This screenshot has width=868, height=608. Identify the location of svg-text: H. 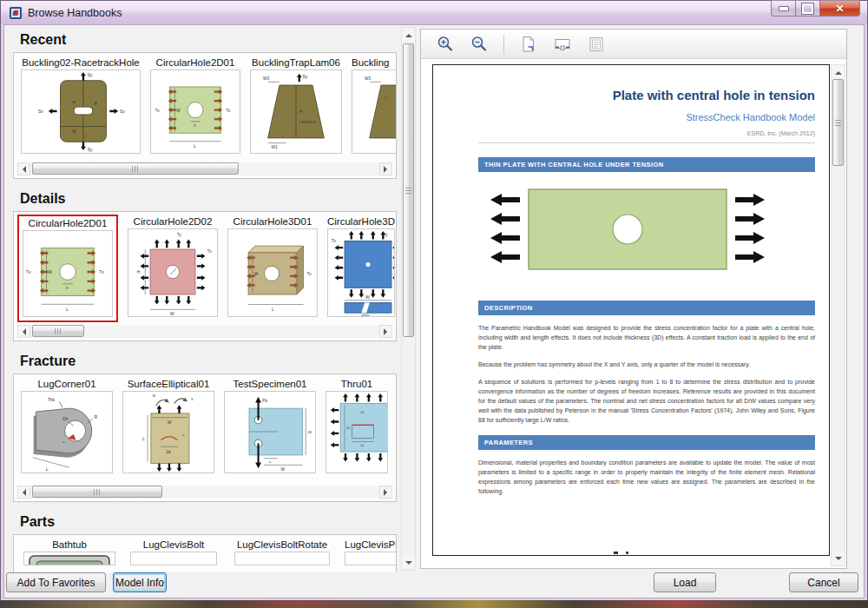
(301, 111).